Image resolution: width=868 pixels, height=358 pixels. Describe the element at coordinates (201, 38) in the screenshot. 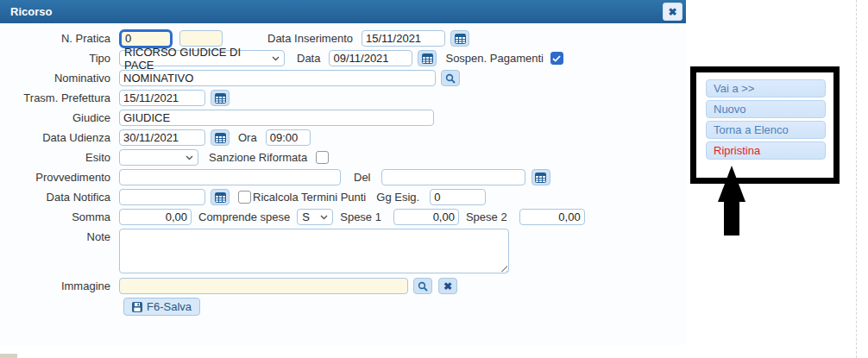

I see `n-pratica-sub-input` at that location.